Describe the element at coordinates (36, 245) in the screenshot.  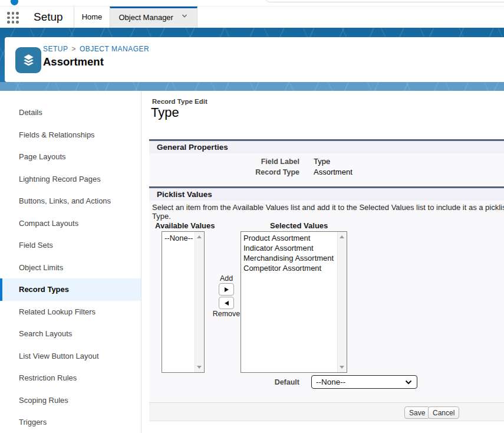
I see `sidebar-item-label: Field Sets` at that location.